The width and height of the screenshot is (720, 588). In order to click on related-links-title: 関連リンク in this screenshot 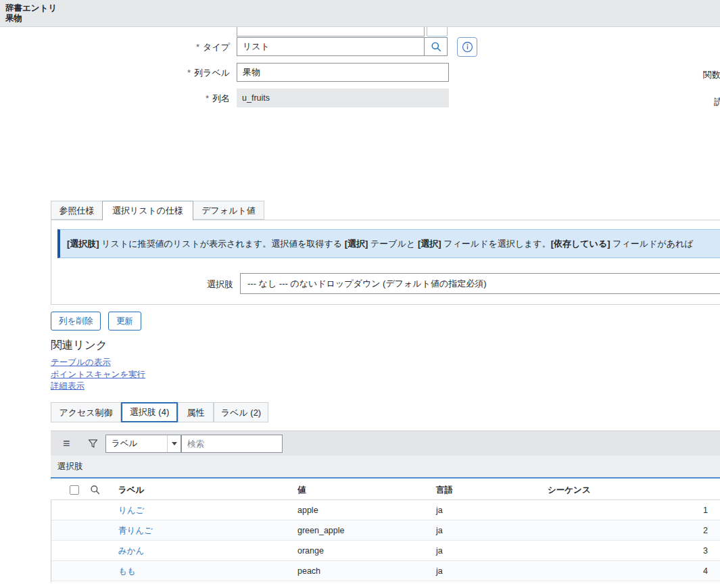, I will do `click(79, 345)`.